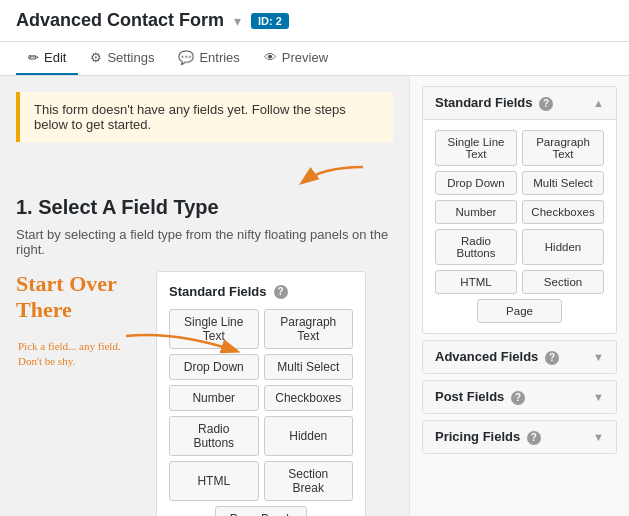  What do you see at coordinates (190, 117) in the screenshot?
I see `notice-text: This form doesn't have any fields yet. F…` at bounding box center [190, 117].